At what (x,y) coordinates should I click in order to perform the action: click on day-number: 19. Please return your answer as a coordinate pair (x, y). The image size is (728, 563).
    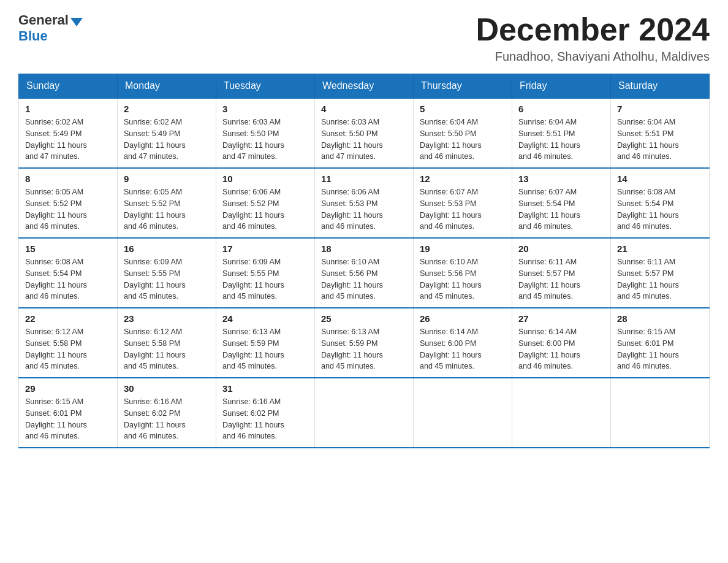
    Looking at the image, I should click on (463, 249).